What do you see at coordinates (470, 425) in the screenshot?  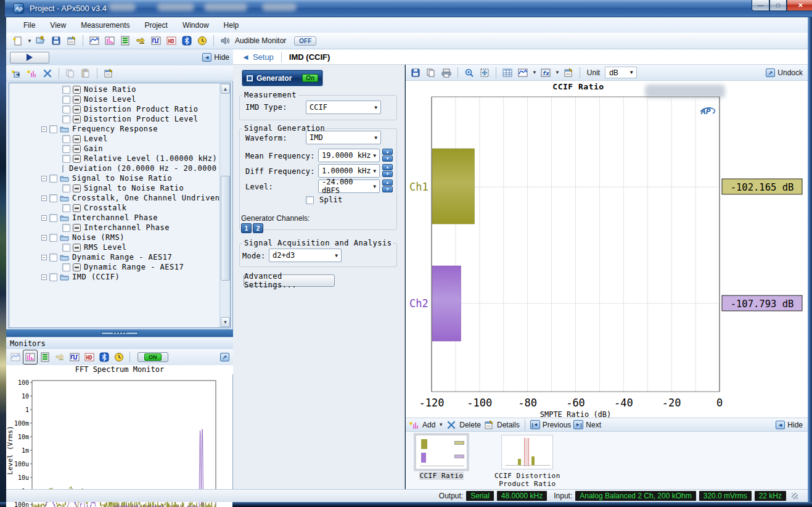 I see `delete-result-button: Delete` at bounding box center [470, 425].